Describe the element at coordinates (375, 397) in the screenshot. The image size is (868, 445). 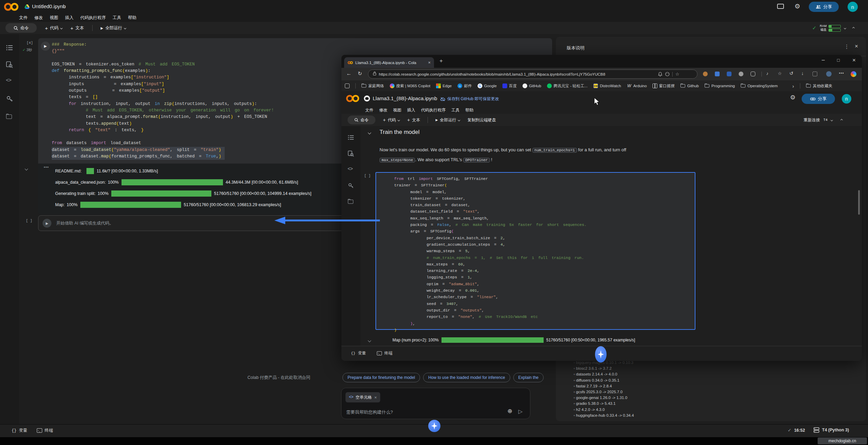
I see `remove-context-icon: ×` at that location.